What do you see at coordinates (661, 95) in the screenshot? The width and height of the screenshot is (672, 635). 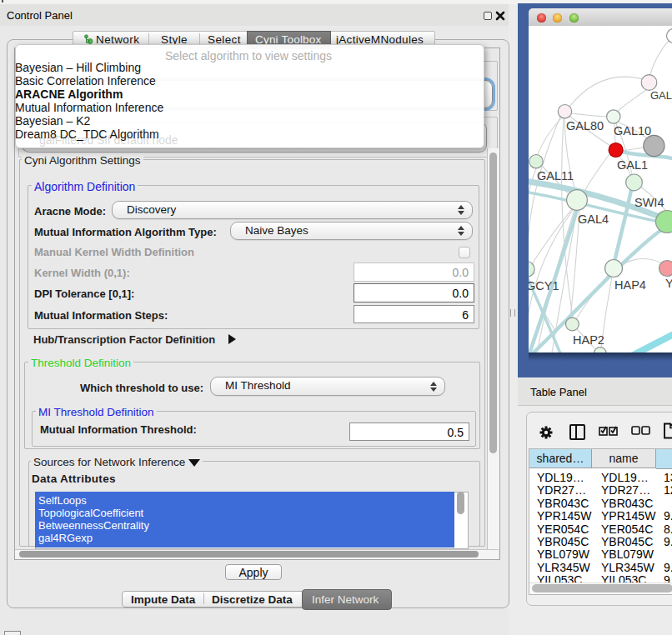 I see `svg-text: GAL` at bounding box center [661, 95].